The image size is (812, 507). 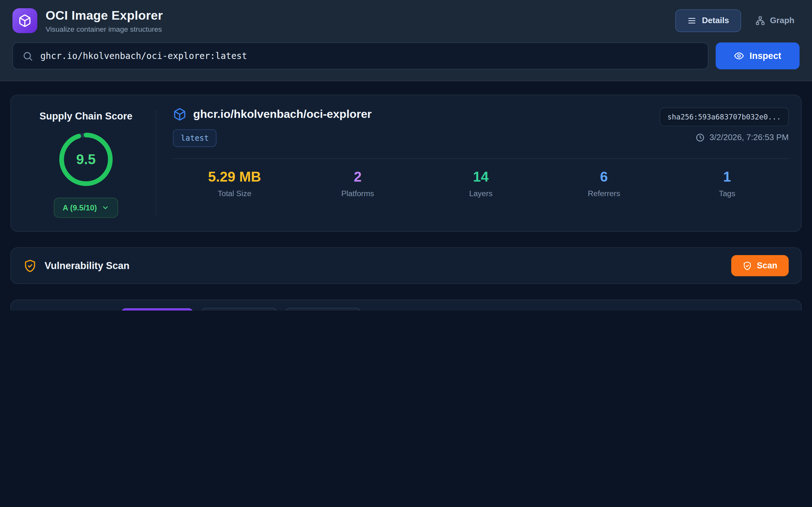 What do you see at coordinates (767, 266) in the screenshot?
I see `scan-button-label: Scan` at bounding box center [767, 266].